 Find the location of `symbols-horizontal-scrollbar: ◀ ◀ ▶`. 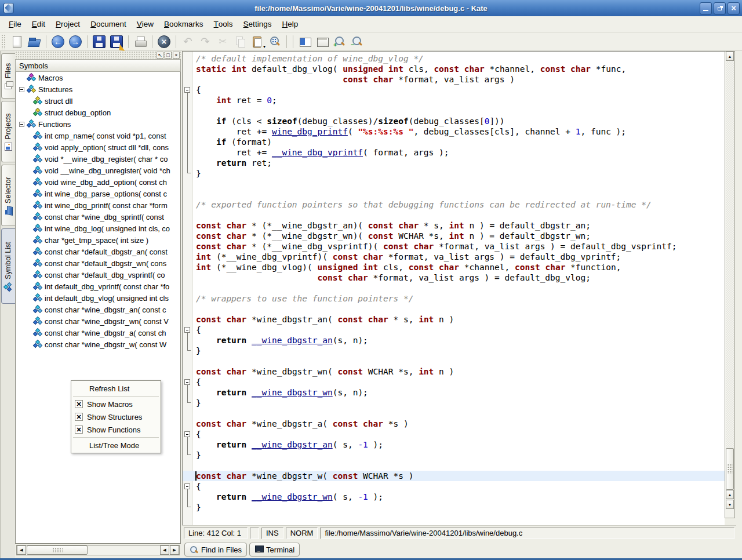

symbols-horizontal-scrollbar: ◀ ◀ ▶ is located at coordinates (98, 550).